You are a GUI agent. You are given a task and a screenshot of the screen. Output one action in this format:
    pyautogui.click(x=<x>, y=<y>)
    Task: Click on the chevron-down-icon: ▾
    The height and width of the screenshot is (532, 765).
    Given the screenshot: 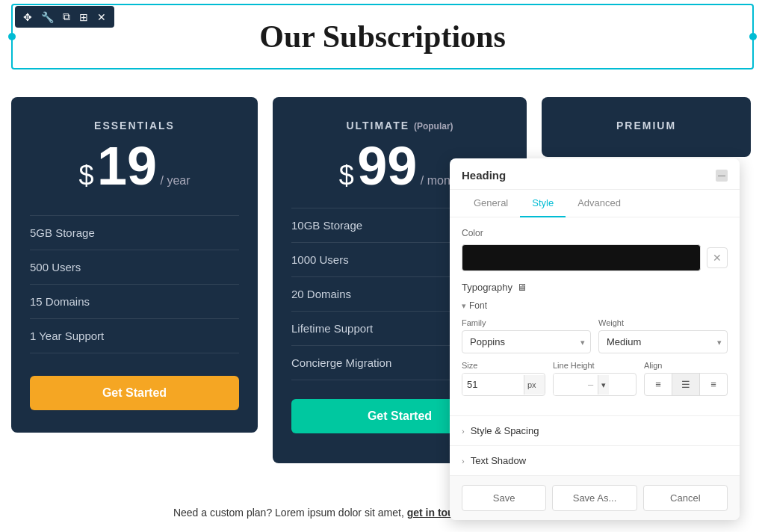 What is the action you would take?
    pyautogui.click(x=464, y=306)
    